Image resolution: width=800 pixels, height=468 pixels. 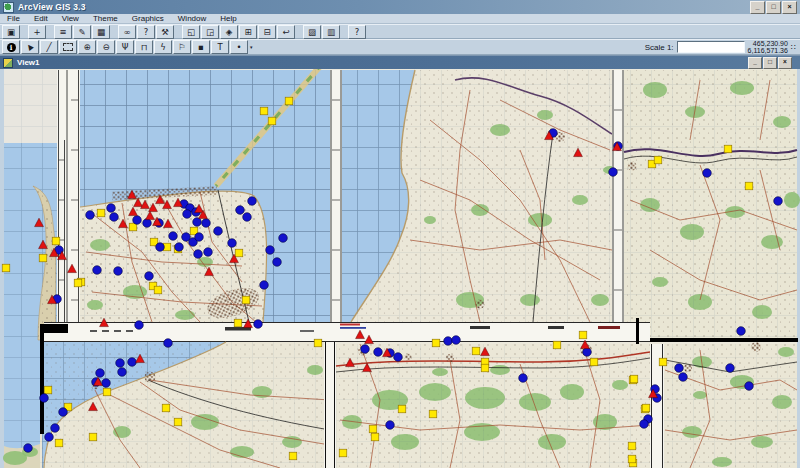 I want to click on hotlink-button: ϟ, so click(x=163, y=47).